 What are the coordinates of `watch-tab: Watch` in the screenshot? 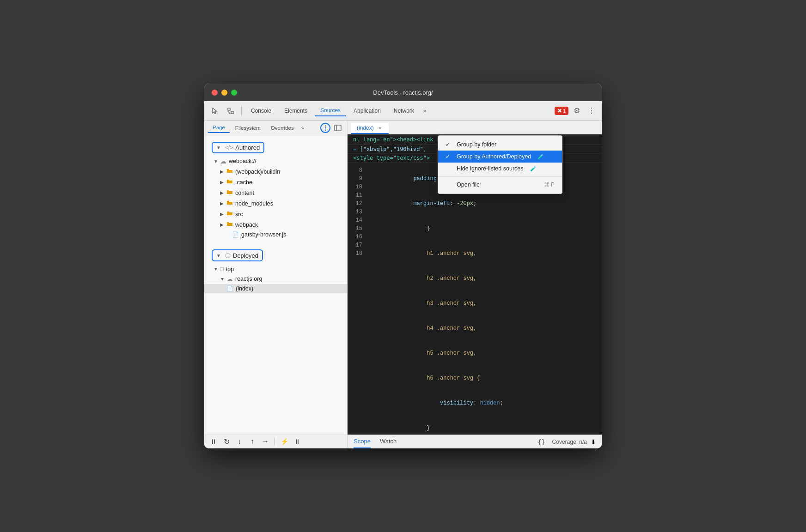 It's located at (388, 441).